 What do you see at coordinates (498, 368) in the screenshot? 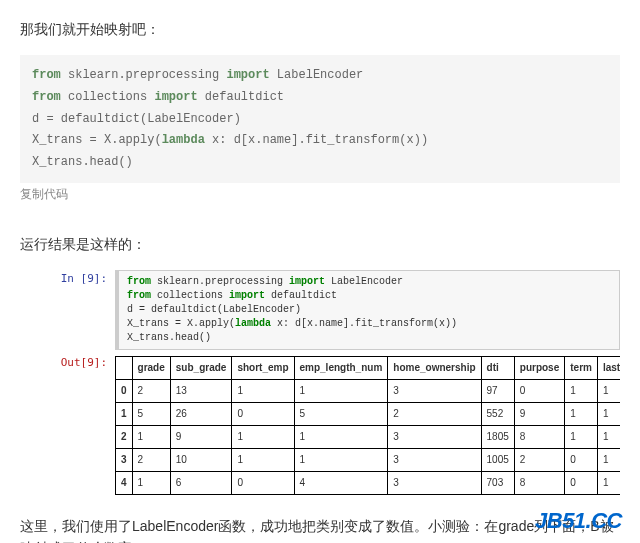
I see `table-header: dti` at bounding box center [498, 368].